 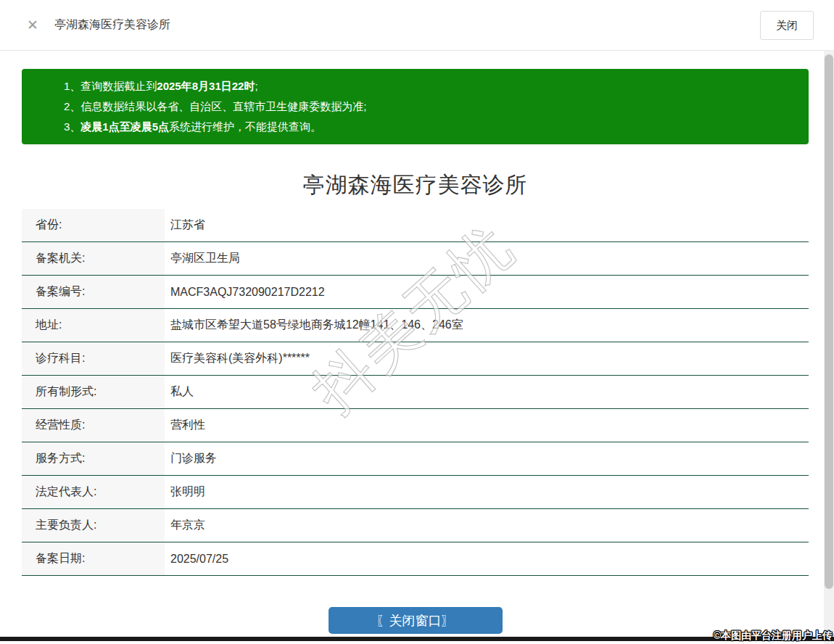 What do you see at coordinates (93, 492) in the screenshot?
I see `row-label: 法定代表人:` at bounding box center [93, 492].